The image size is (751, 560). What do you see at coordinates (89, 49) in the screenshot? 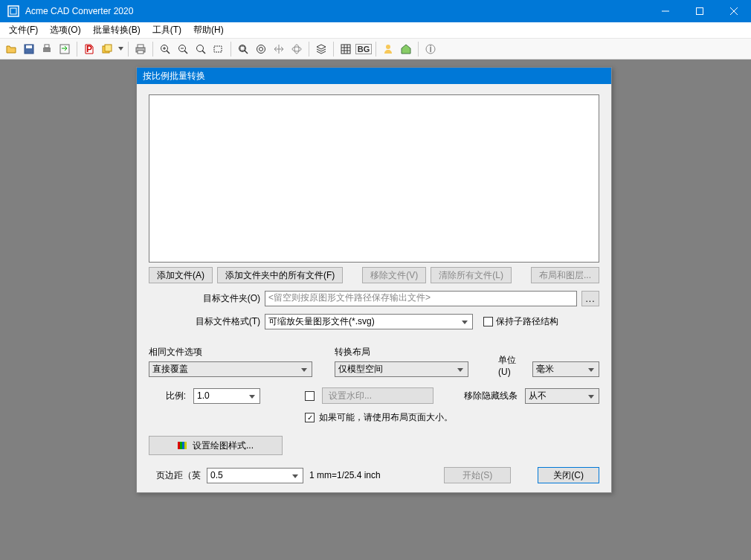
I see `svg-text: P` at bounding box center [89, 49].